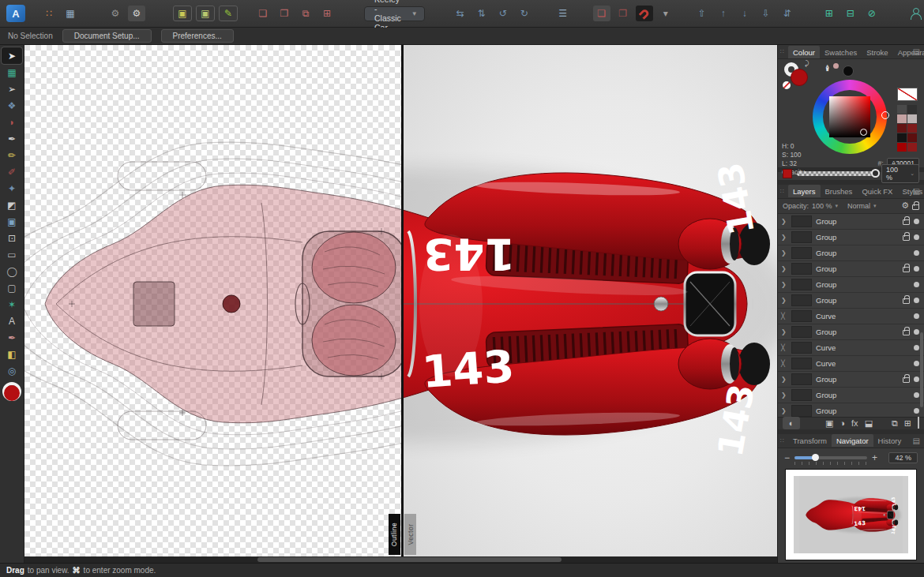  I want to click on hue-picker-handle, so click(885, 115).